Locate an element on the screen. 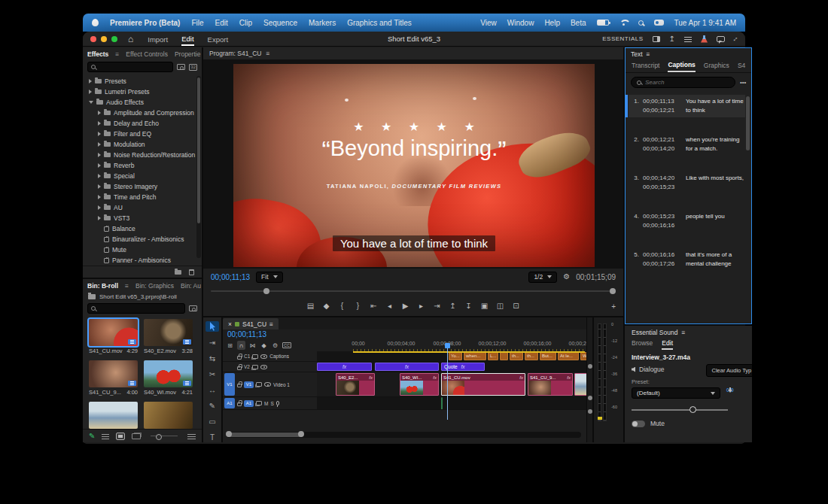 Image resolution: width=828 pixels, height=504 pixels. v1-lane: S40_E2...fx S40_WI...fx S41_CU.movfx S41… is located at coordinates (452, 384).